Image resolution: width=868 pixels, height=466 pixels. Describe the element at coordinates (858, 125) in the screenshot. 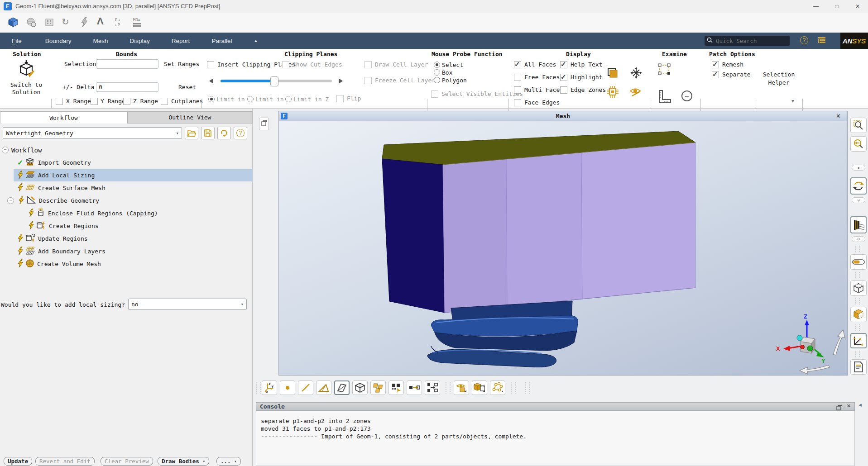

I see `zoom-box-button` at that location.